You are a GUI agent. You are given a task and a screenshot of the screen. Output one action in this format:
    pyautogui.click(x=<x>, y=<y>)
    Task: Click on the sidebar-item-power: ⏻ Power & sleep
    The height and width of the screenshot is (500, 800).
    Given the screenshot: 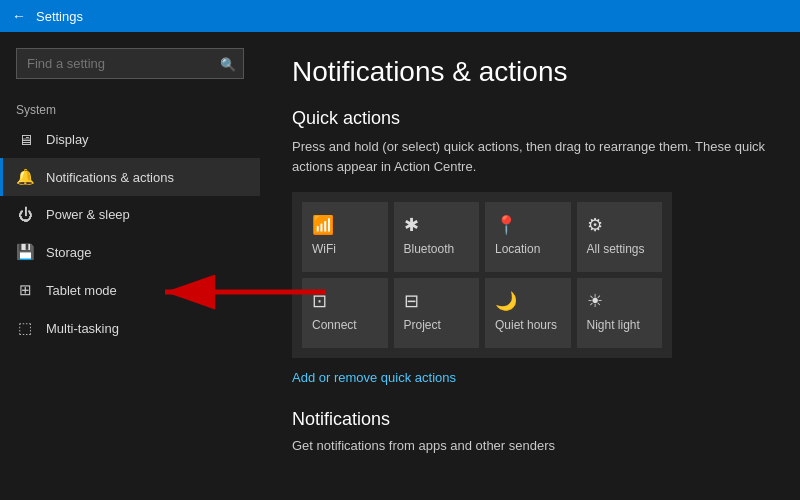 What is the action you would take?
    pyautogui.click(x=130, y=214)
    